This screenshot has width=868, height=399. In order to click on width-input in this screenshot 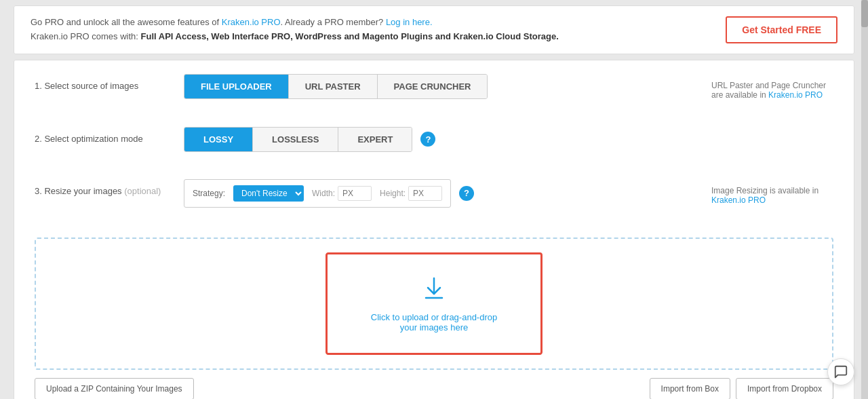, I will do `click(355, 193)`.